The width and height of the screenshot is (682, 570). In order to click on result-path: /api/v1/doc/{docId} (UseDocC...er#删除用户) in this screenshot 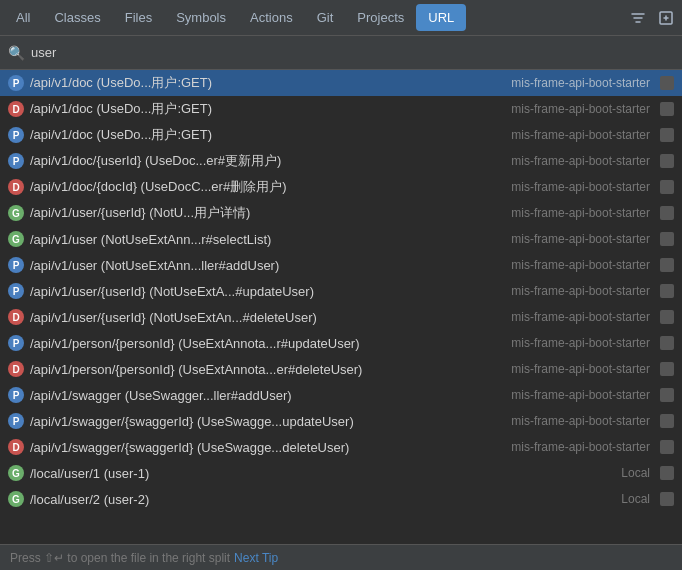, I will do `click(268, 187)`.